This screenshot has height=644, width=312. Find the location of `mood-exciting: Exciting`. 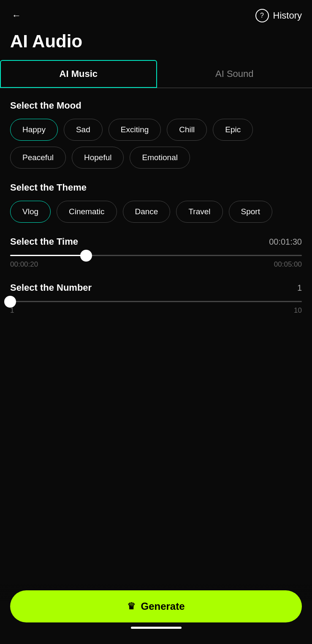

mood-exciting: Exciting is located at coordinates (135, 130).